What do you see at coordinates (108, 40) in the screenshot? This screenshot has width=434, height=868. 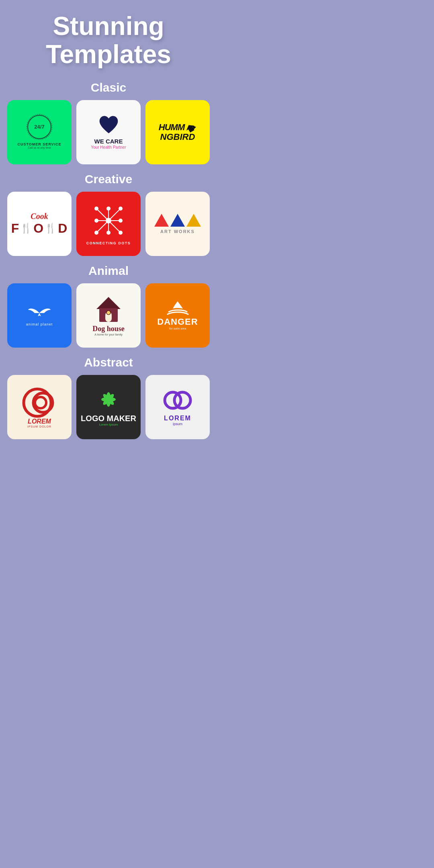 I see `page-title: Stunning Templates` at bounding box center [108, 40].